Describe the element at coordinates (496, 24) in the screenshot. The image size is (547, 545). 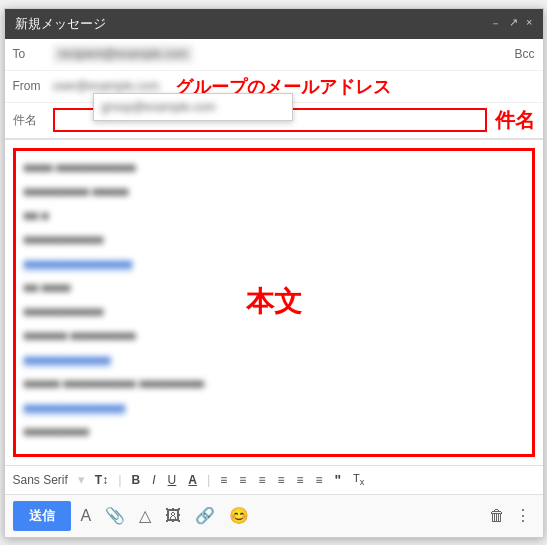
I see `minimize-button: －` at that location.